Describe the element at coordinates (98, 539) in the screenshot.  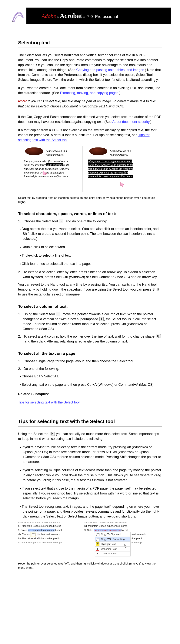
I see `copy-formatting-icon` at that location.